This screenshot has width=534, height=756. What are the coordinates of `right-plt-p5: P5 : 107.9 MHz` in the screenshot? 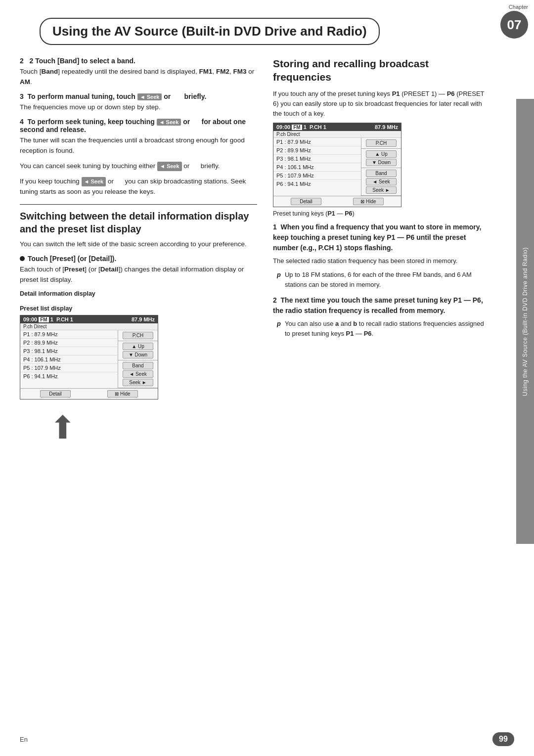 It's located at (317, 176).